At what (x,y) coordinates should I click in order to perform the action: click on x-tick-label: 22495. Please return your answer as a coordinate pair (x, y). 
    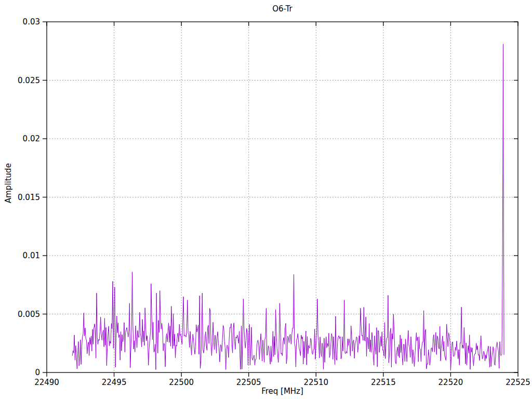
    Looking at the image, I should click on (114, 382).